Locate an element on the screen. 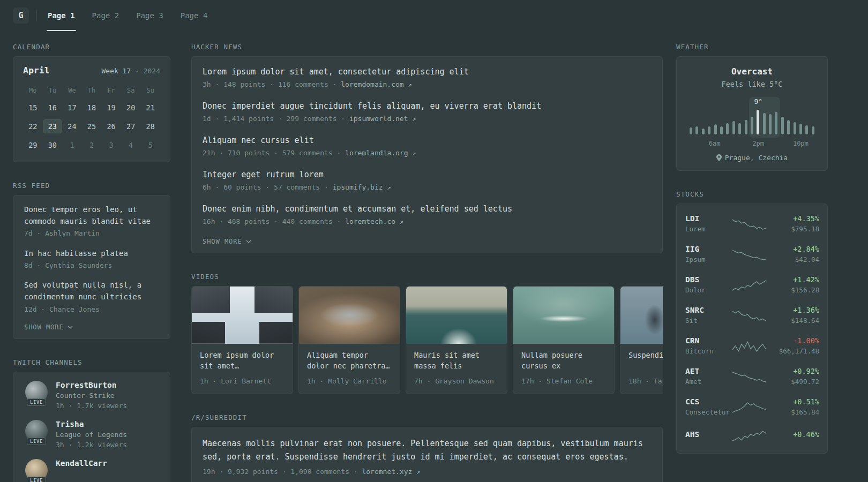  twitch-channel: LIVE ForrestBurton Counter-Strike 1h · 1… is located at coordinates (92, 396).